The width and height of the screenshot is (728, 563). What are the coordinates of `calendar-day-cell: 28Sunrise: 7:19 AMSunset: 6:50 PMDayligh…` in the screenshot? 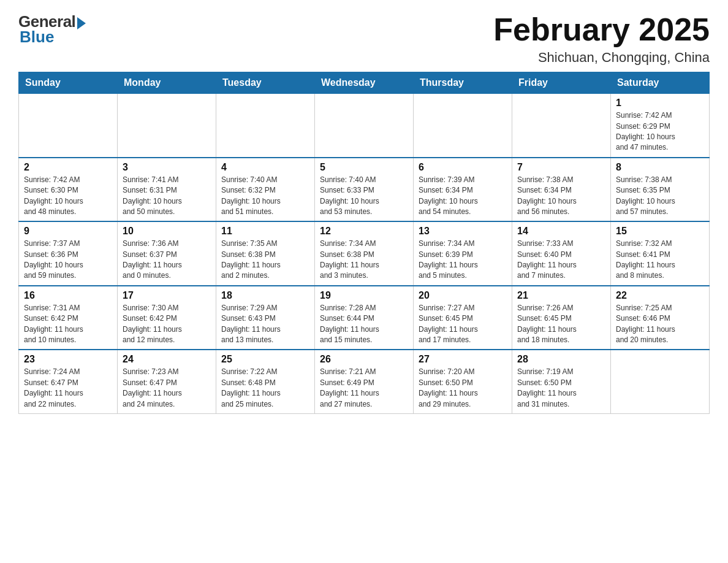 It's located at (561, 381).